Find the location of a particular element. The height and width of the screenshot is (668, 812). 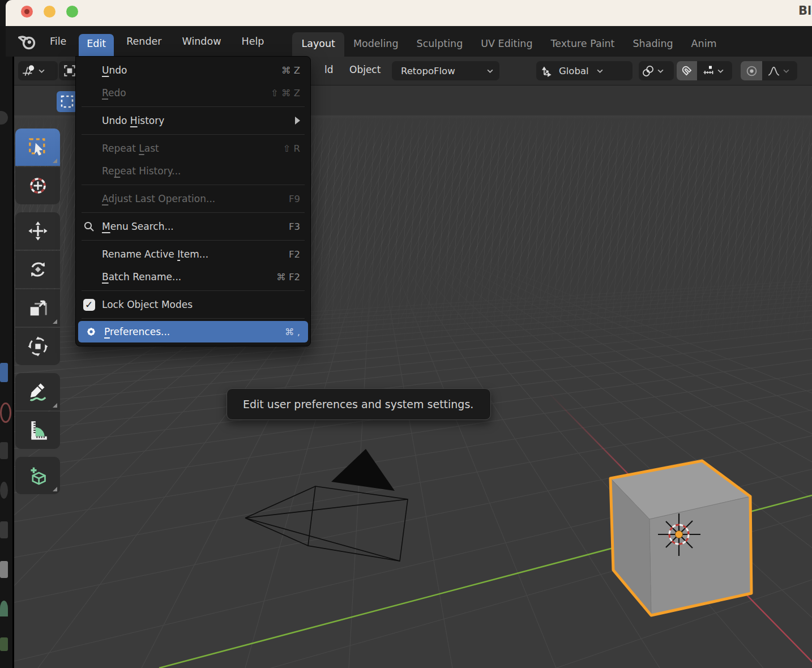

tool-add-cube-button is located at coordinates (37, 476).